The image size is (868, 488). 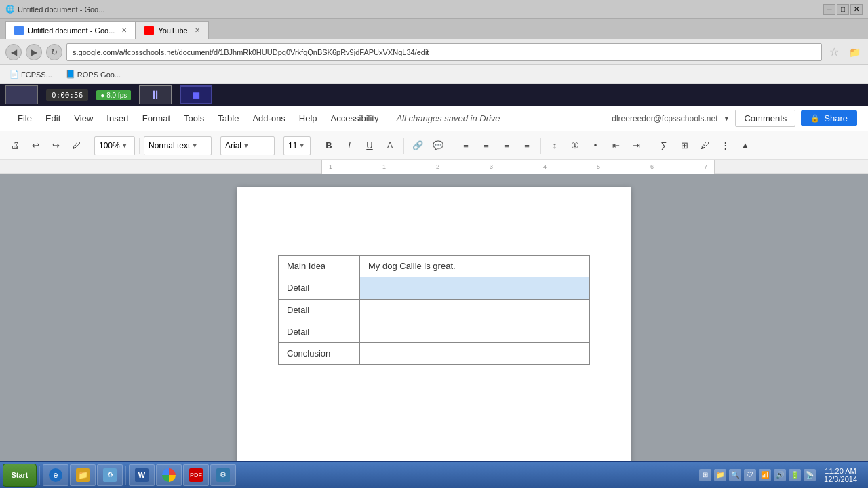 I want to click on more-button: ⋮, so click(x=725, y=146).